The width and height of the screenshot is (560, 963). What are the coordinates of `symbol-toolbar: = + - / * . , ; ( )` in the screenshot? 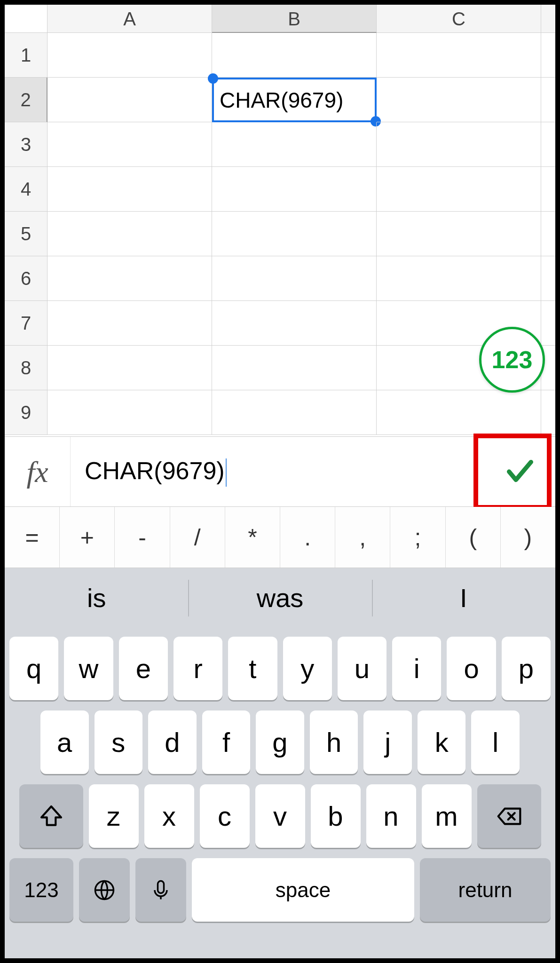 It's located at (280, 537).